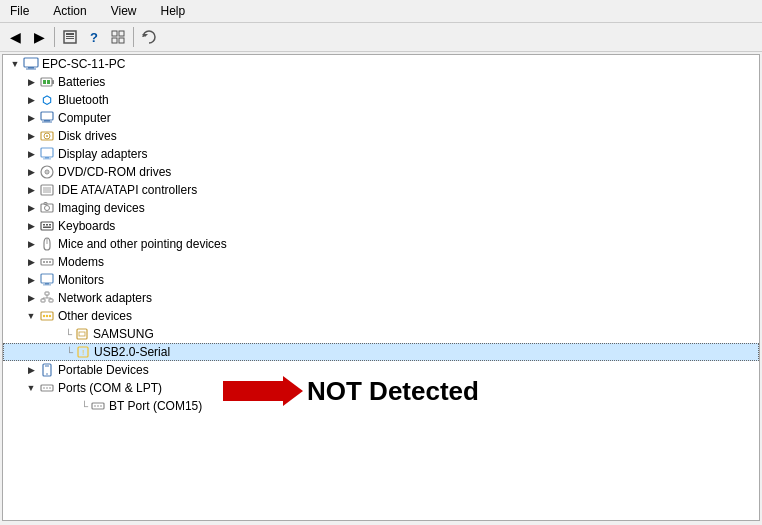  Describe the element at coordinates (31, 82) in the screenshot. I see `batteries-expander: ▶` at that location.